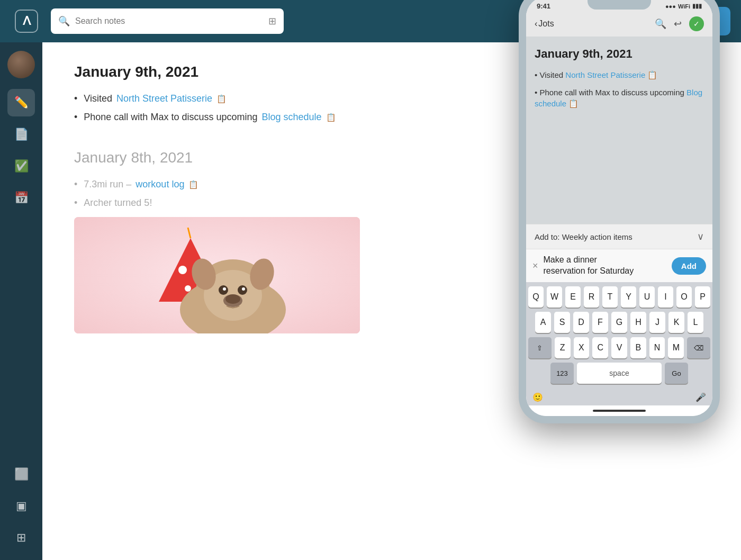 The height and width of the screenshot is (560, 741). I want to click on layout1-icon: ⬜, so click(21, 474).